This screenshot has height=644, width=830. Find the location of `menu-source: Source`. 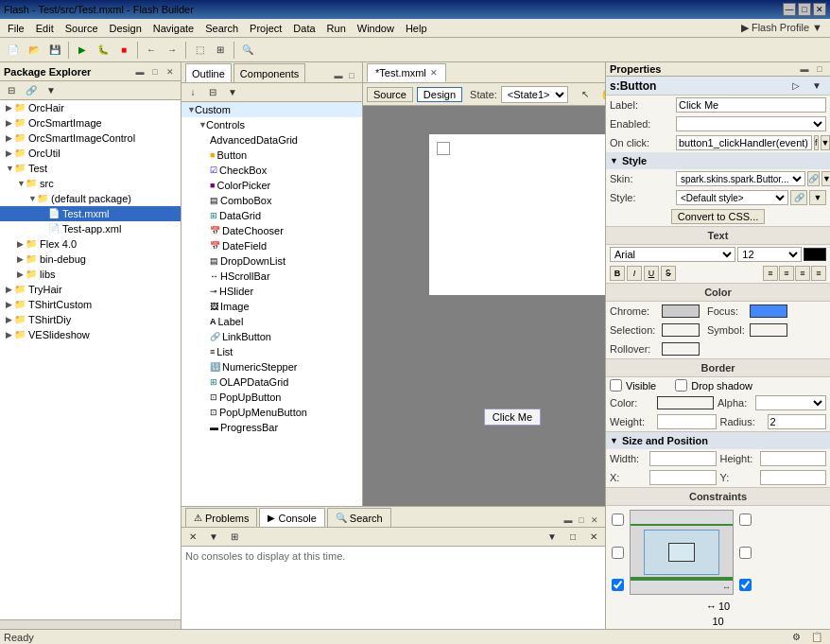

menu-source: Source is located at coordinates (81, 28).